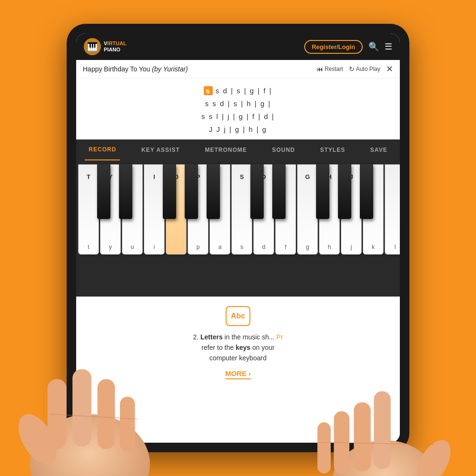  I want to click on key-label-bottom: j, so click(351, 247).